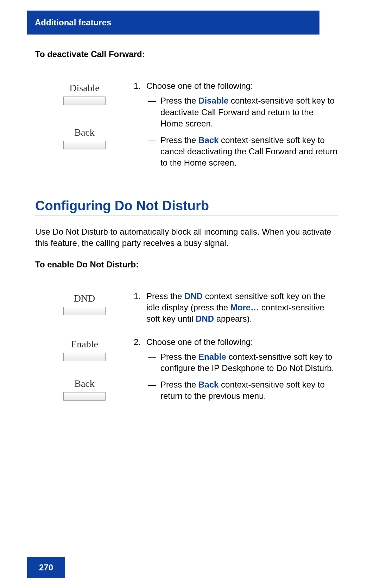  I want to click on list-item: 2. Choose one of the following: — Press …, so click(236, 372).